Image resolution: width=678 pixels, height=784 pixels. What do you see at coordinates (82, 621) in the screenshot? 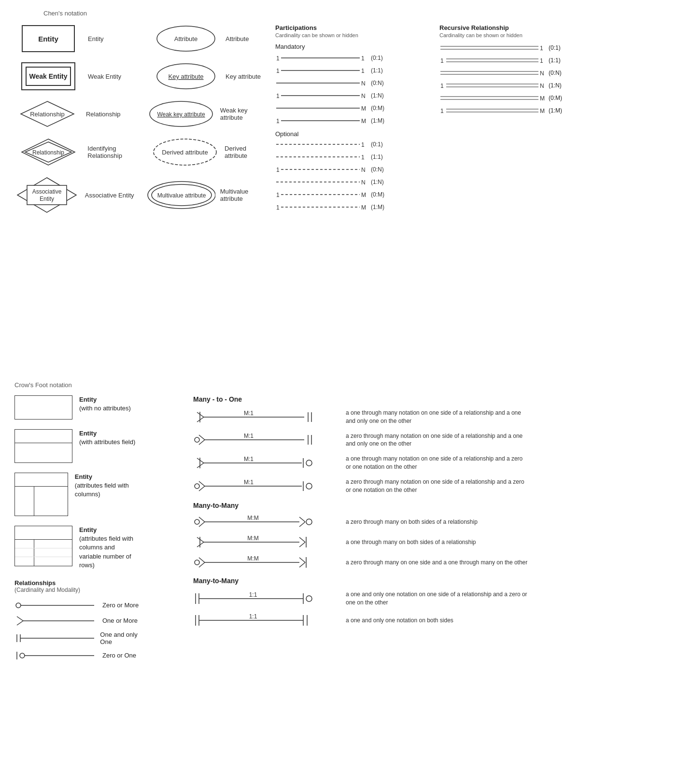
I see `rel-row-one-or-more: One or More` at bounding box center [82, 621].